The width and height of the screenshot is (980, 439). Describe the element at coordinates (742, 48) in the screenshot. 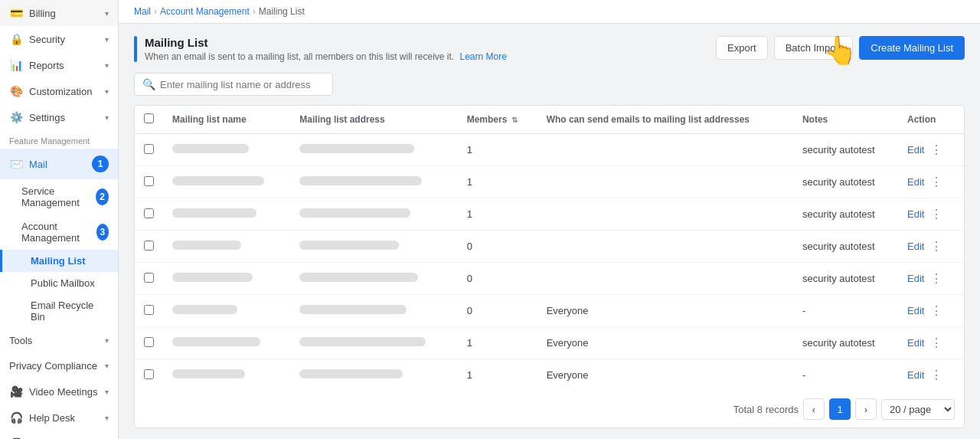

I see `export-button: Export` at that location.